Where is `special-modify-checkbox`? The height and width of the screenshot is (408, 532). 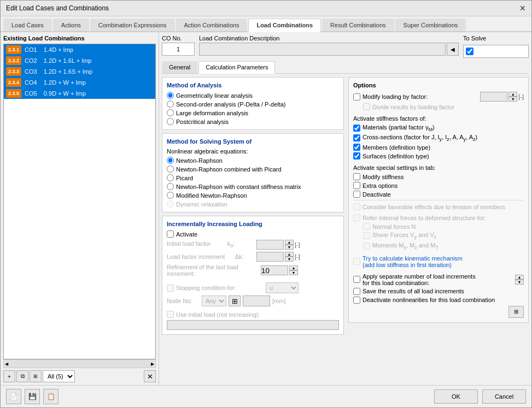
special-modify-checkbox is located at coordinates (356, 177).